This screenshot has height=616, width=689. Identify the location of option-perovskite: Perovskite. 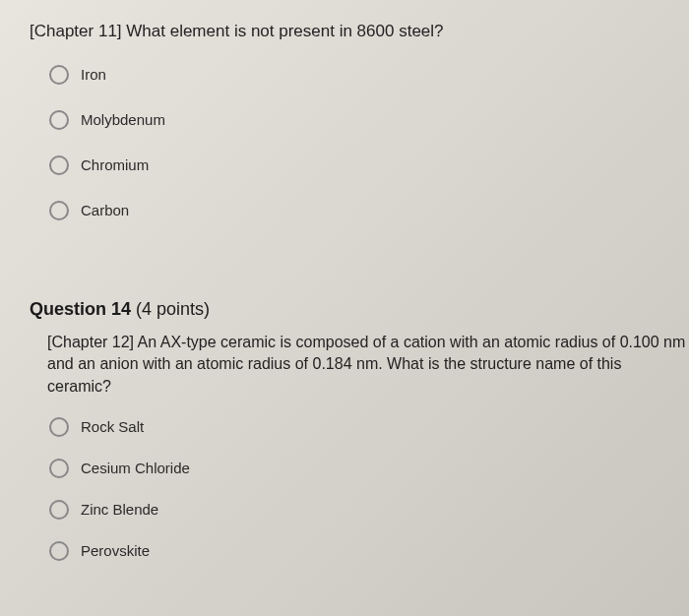
(369, 551).